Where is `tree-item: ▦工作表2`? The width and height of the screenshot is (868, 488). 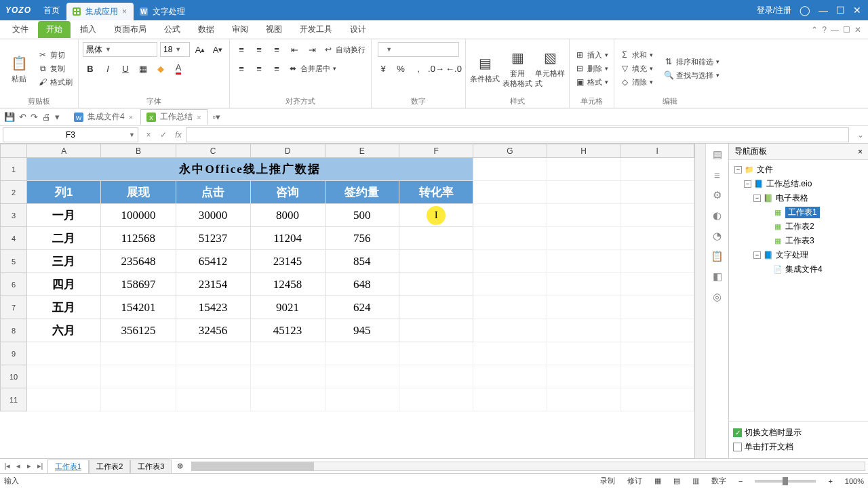
tree-item: ▦工作表2 is located at coordinates (799, 226).